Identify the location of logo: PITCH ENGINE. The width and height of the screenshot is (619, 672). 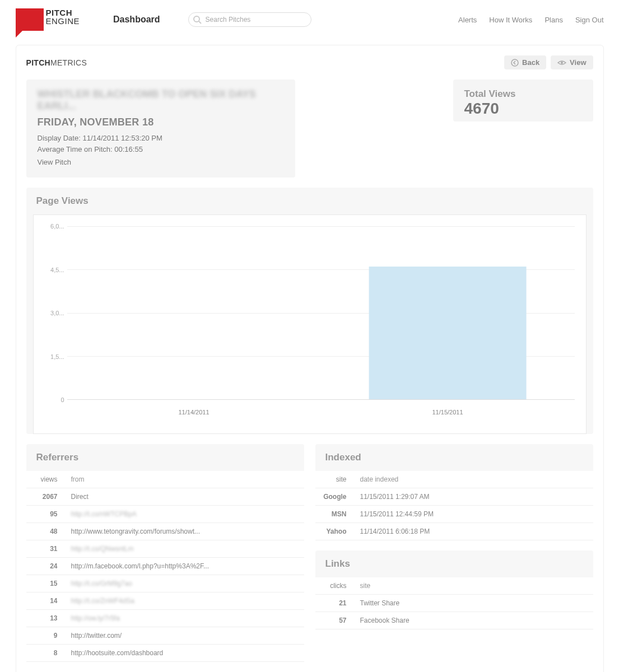
(48, 20).